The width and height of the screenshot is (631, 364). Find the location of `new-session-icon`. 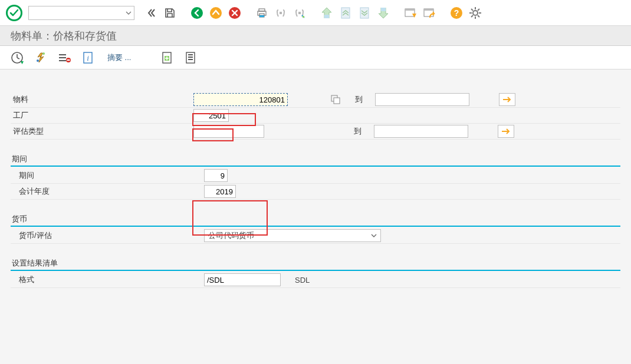

new-session-icon is located at coordinates (410, 13).